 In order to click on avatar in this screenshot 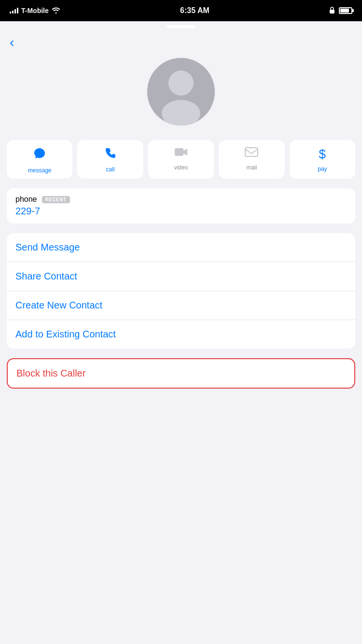, I will do `click(181, 92)`.